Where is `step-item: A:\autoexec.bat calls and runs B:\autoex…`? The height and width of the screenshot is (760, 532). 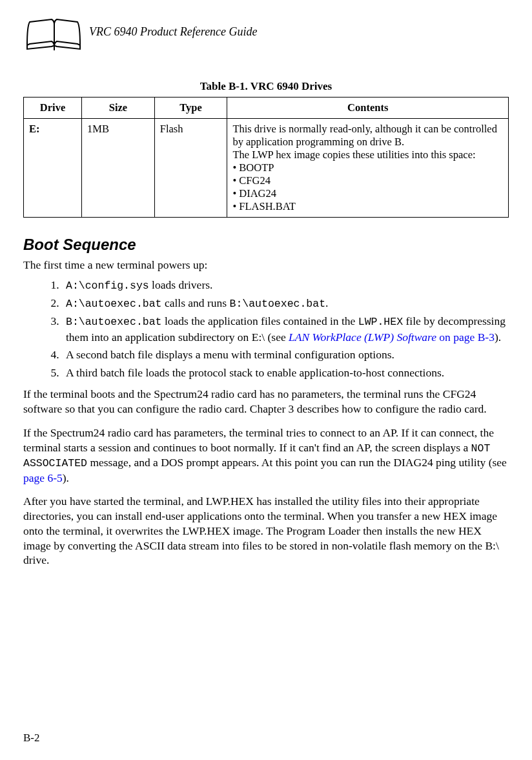
step-item: A:\autoexec.bat calls and runs B:\autoex… is located at coordinates (285, 303).